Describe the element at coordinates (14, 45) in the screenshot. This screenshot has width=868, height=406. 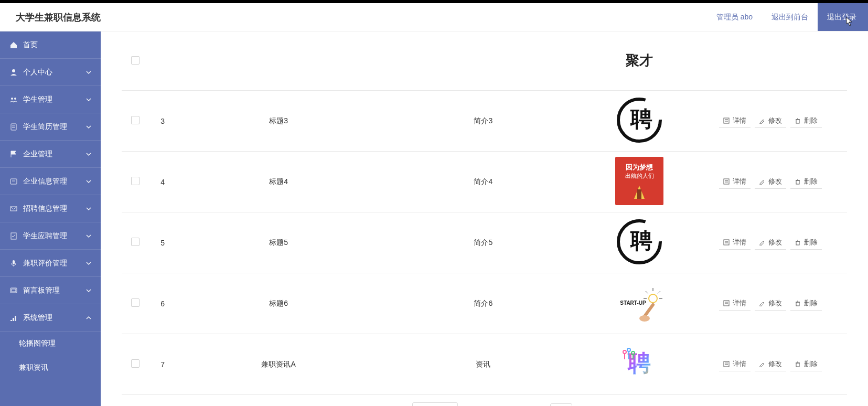
I see `home-icon` at that location.